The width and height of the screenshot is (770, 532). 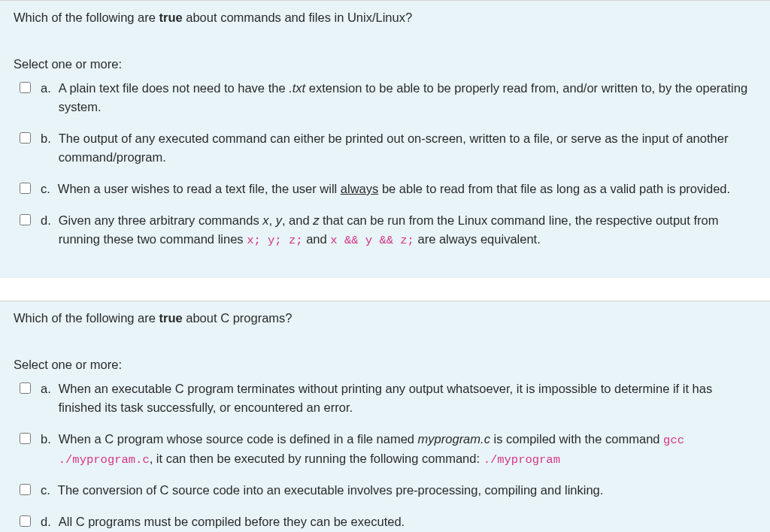 I want to click on option-row: d.Given any three arbitrary commands x, …, so click(x=387, y=231).